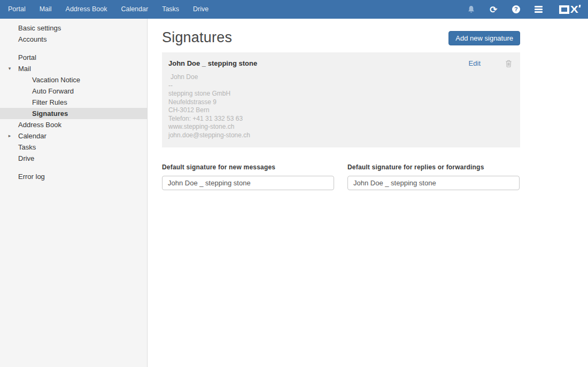  Describe the element at coordinates (341, 94) in the screenshot. I see `signature-line: stepping stone GmbH` at that location.